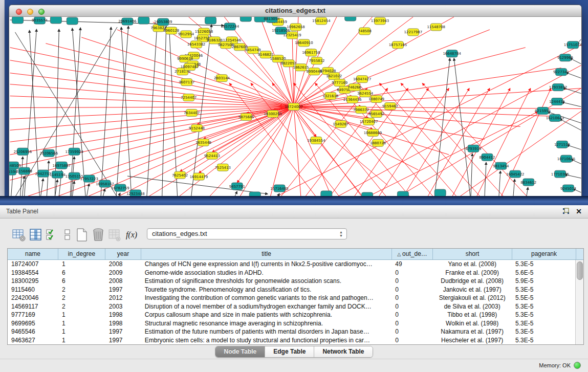 This screenshot has height=372, width=588. Describe the element at coordinates (241, 352) in the screenshot. I see `tab-node-table: Node Table` at that location.